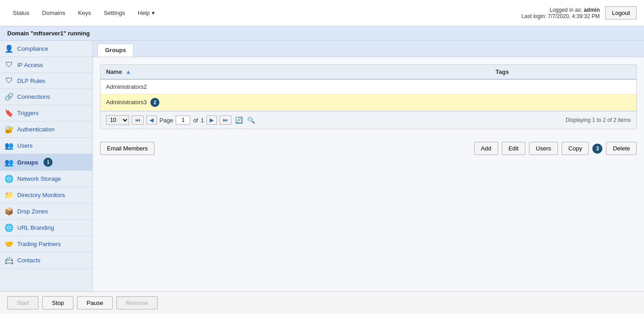 The width and height of the screenshot is (644, 314). Describe the element at coordinates (621, 13) in the screenshot. I see `logout-button: Logout` at that location.